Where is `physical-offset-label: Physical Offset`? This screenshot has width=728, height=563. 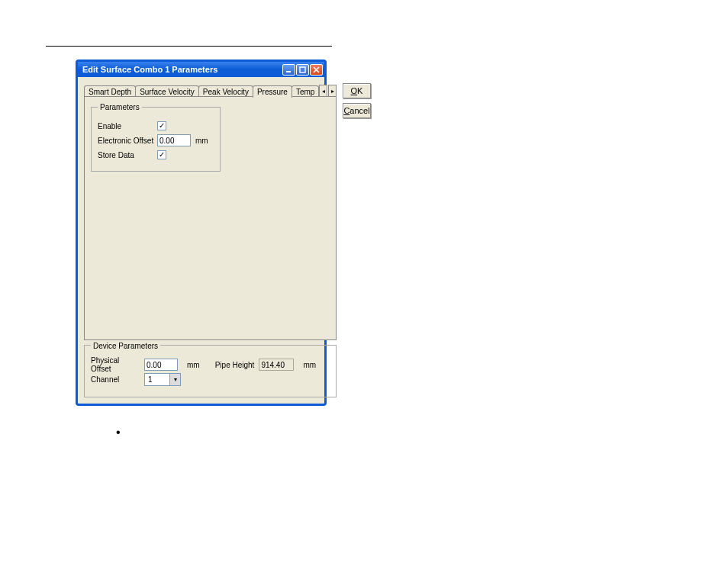 physical-offset-label: Physical Offset is located at coordinates (115, 365).